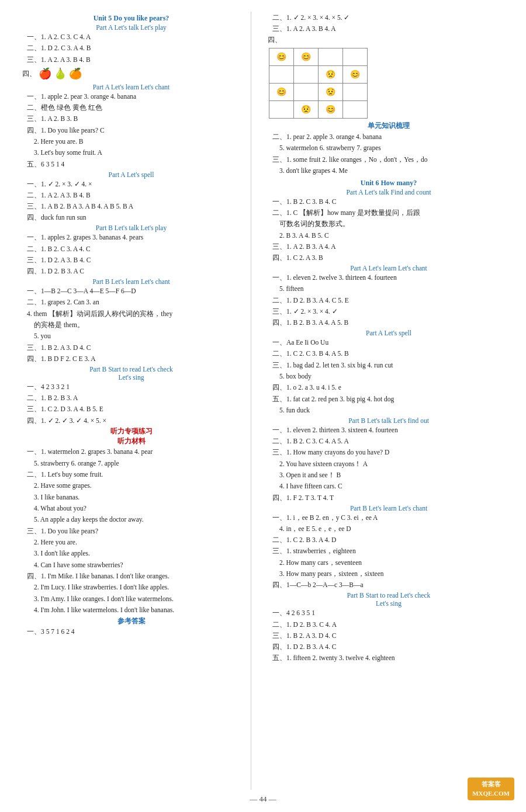  Describe the element at coordinates (131, 165) in the screenshot. I see `learn5: 五、6 3 5 1 4` at that location.